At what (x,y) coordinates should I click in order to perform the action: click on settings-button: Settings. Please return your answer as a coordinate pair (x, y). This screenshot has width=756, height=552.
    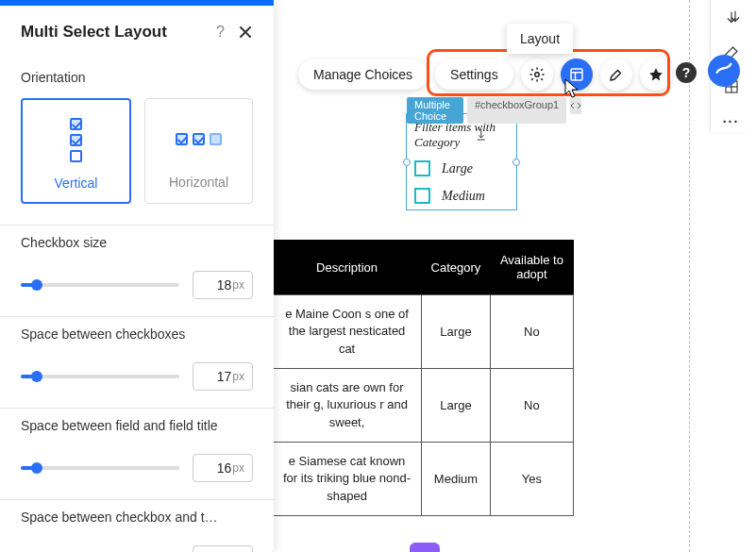
    Looking at the image, I should click on (474, 75).